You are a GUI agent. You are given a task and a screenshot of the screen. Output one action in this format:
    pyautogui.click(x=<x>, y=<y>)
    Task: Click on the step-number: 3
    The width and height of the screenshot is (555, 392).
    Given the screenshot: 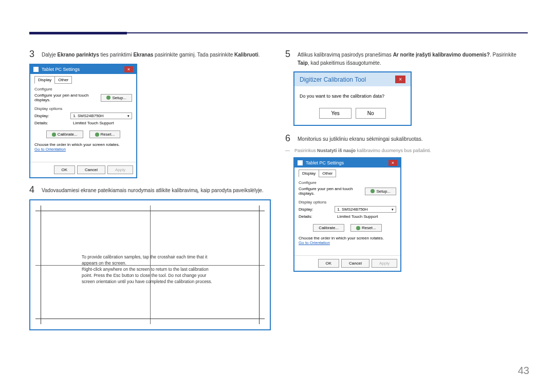 What is the action you would take?
    pyautogui.click(x=35, y=54)
    